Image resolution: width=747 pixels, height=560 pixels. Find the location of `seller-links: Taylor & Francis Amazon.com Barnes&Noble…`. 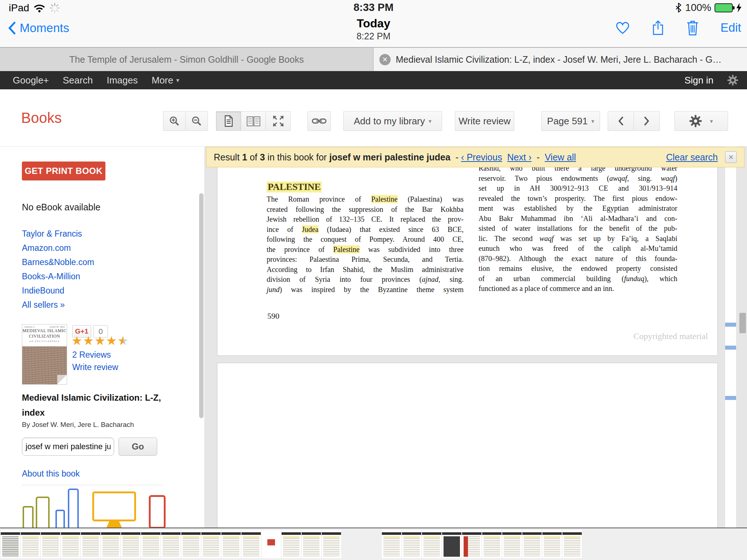

seller-links: Taylor & Francis Amazon.com Barnes&Noble… is located at coordinates (58, 269).